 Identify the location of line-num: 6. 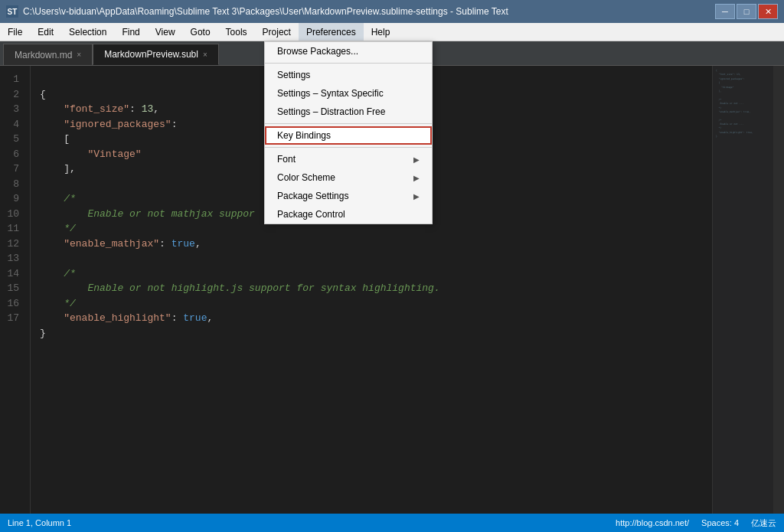
(12, 155).